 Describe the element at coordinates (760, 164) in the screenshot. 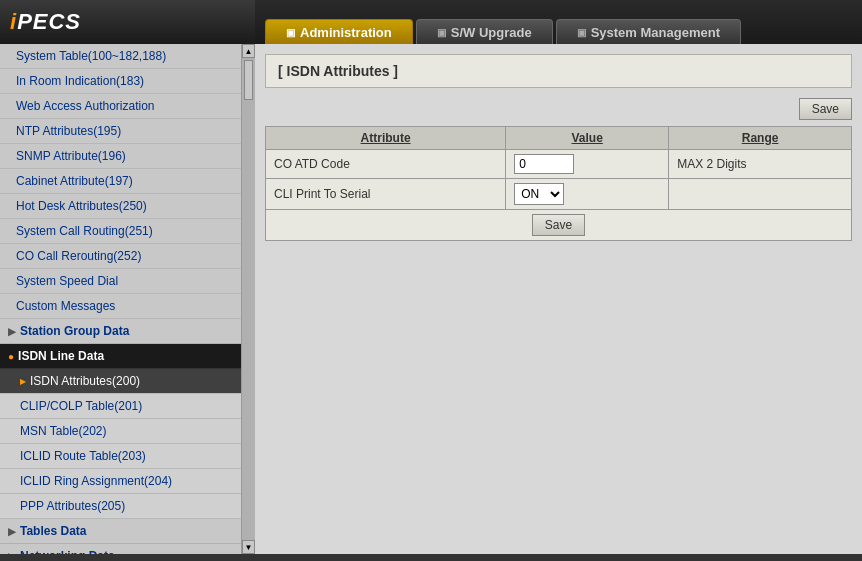

I see `attr-co-atd-range: MAX 2 Digits` at that location.